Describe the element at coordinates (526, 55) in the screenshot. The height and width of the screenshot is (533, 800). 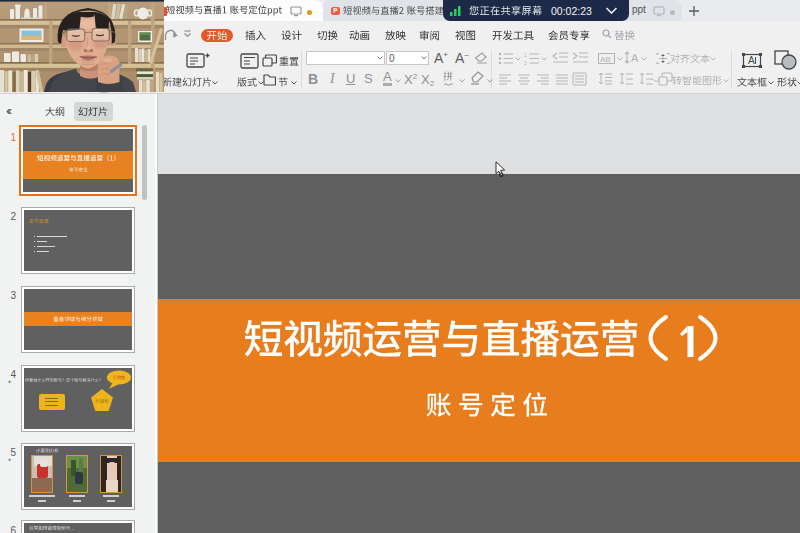
I see `svg-text: 1` at that location.